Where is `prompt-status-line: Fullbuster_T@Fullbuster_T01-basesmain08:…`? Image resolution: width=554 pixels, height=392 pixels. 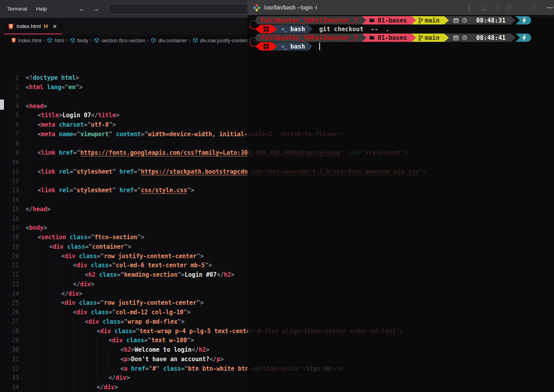
prompt-status-line: Fullbuster_T@Fullbuster_T01-basesmain08:… is located at coordinates (405, 21).